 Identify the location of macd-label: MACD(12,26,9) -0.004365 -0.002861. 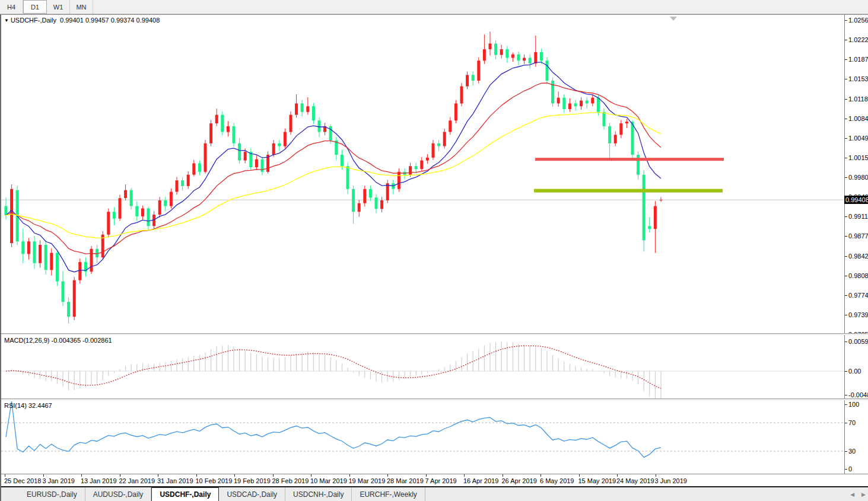
(58, 340).